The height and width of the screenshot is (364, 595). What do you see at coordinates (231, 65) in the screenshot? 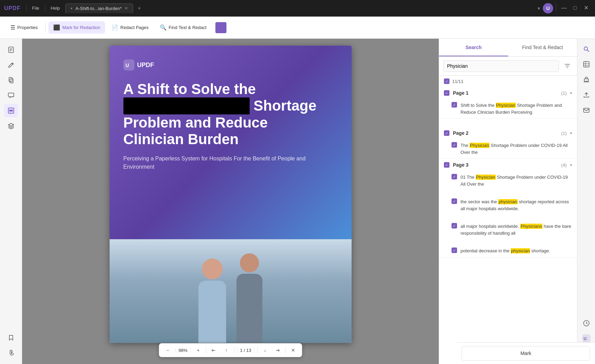
I see `pdf-doc-logo: U UPDF` at bounding box center [231, 65].